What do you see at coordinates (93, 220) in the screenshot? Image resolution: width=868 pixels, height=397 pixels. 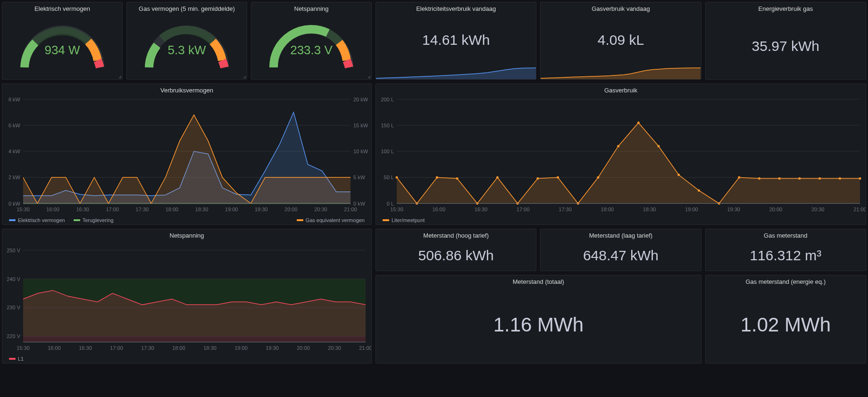 I see `legend-item: Teruglevering` at bounding box center [93, 220].